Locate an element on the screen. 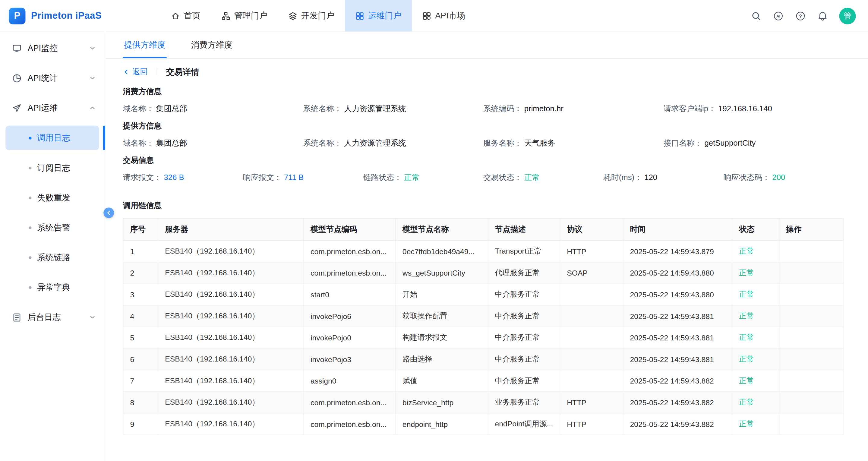  field-system-code: 系统编码：primeton.hr is located at coordinates (574, 109).